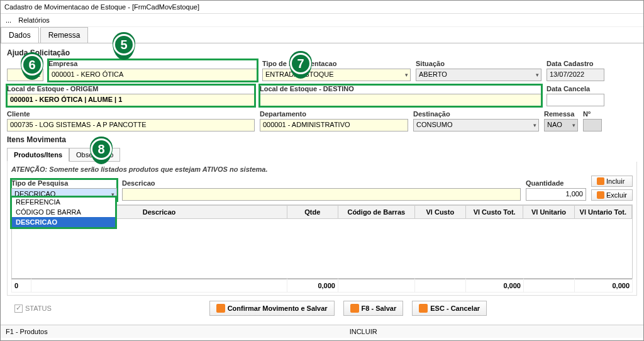  I want to click on local-origem-label: Local de Estoque - ORIGEM, so click(131, 89).